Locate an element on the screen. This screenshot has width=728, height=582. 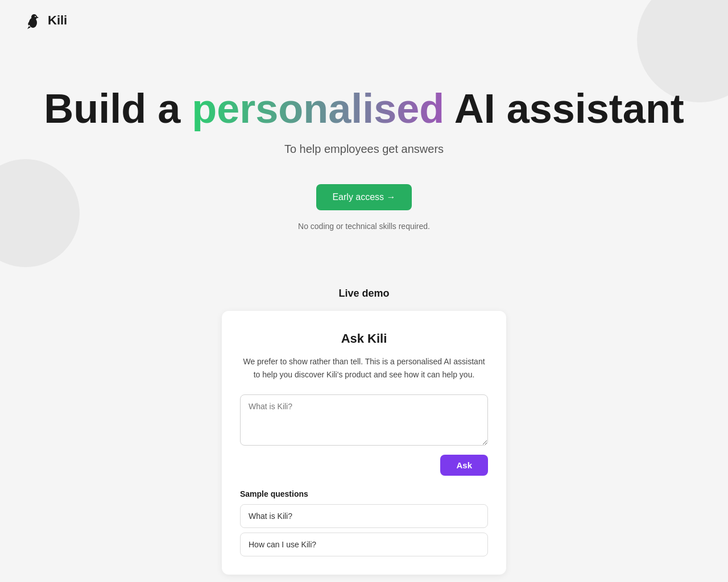
early-access-button: Early access → is located at coordinates (364, 197).